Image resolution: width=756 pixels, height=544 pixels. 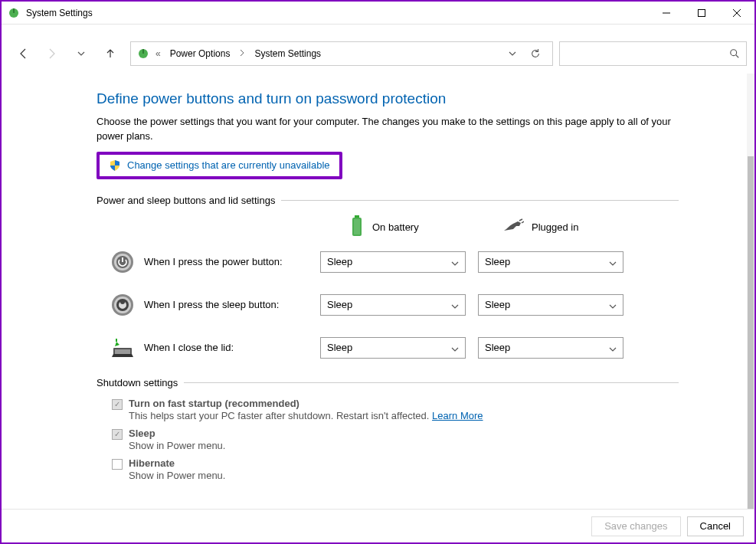 I want to click on section-title-shutdown: Shutdown settings, so click(x=137, y=383).